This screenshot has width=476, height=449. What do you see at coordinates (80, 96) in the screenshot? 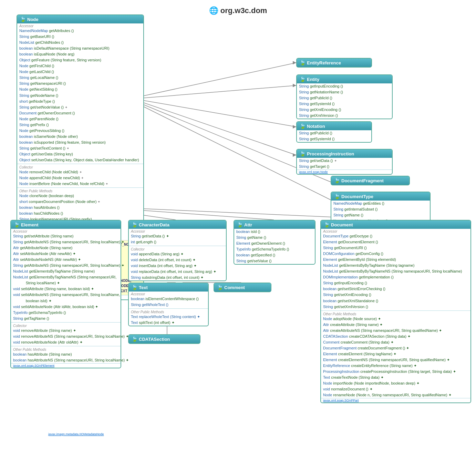
I see `node-row-12: String getNodeName ()` at bounding box center [80, 96].